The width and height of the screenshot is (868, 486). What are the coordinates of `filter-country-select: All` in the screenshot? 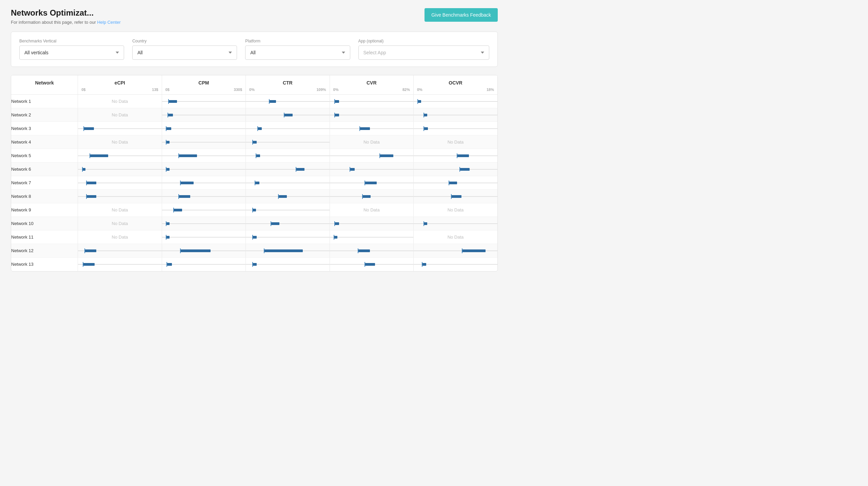 It's located at (184, 53).